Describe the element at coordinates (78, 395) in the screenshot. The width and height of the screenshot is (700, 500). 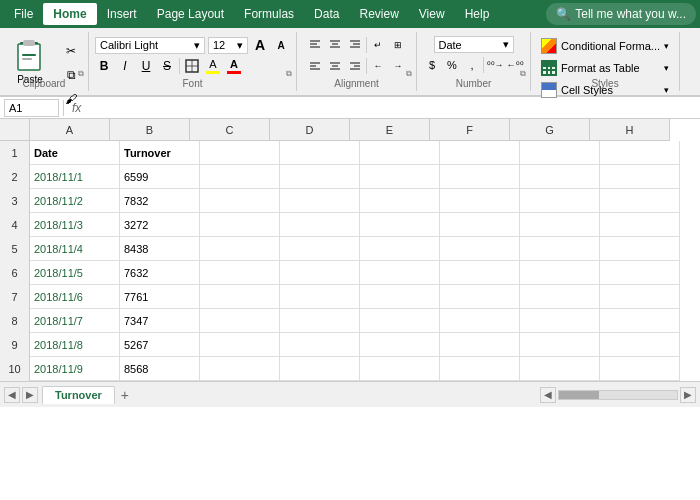
I see `sheet-tab-turnover: Turnover` at that location.